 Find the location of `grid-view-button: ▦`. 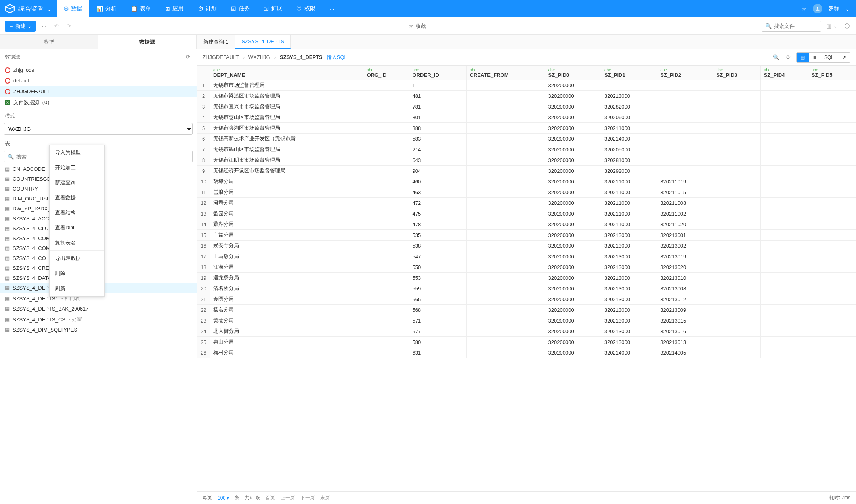

grid-view-button: ▦ is located at coordinates (803, 57).